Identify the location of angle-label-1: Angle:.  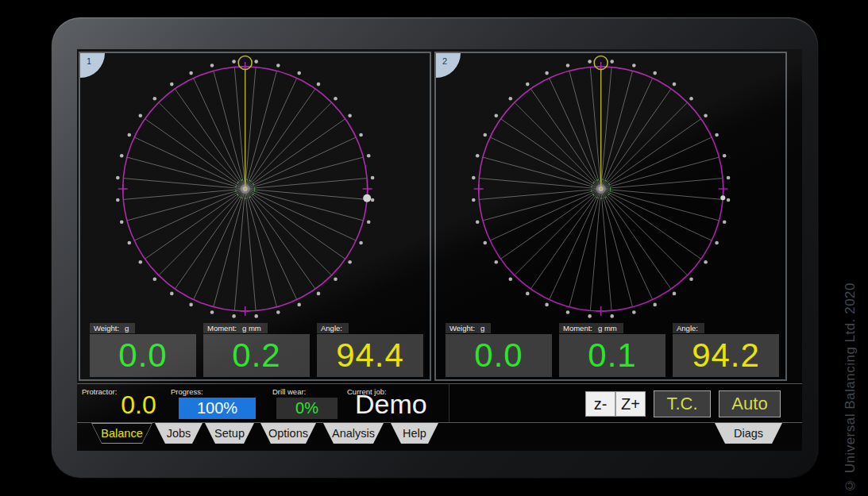
(333, 329).